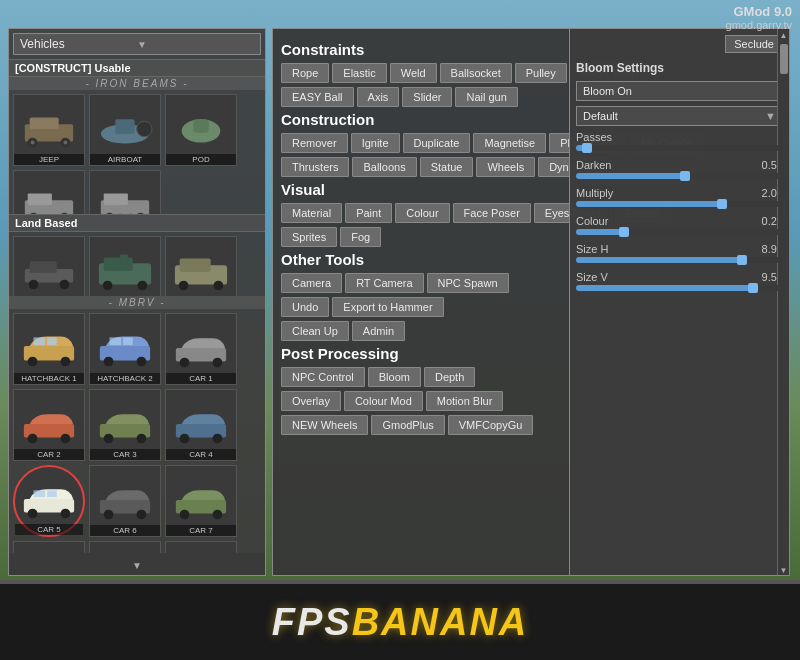 Image resolution: width=800 pixels, height=660 pixels. I want to click on bloom-scrollbar: ▲ ▼, so click(783, 302).